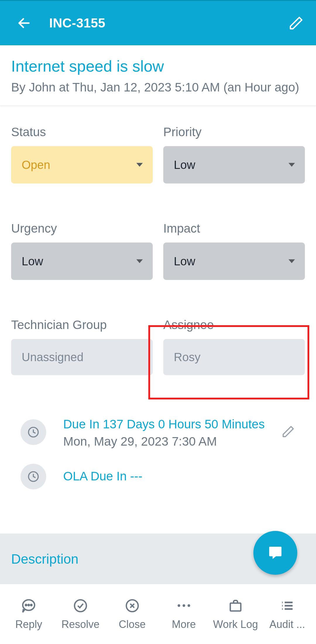  Describe the element at coordinates (29, 614) in the screenshot. I see `nav-reply: Reply` at that location.